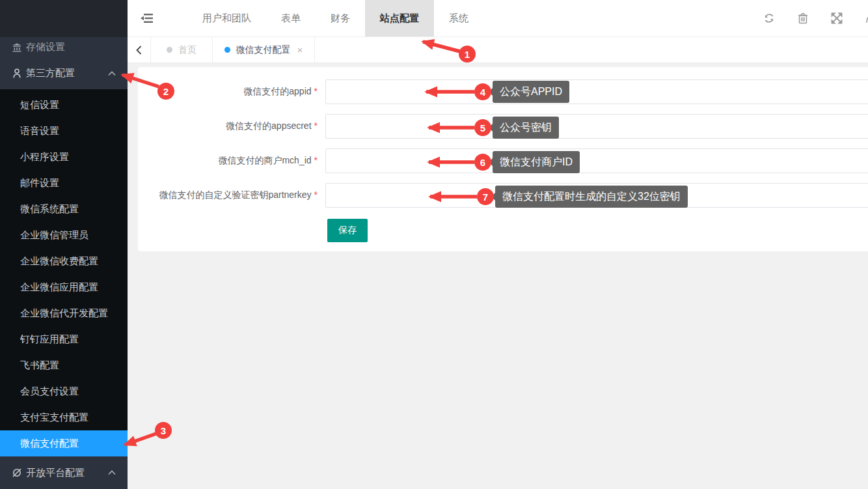 This screenshot has width=868, height=489. Describe the element at coordinates (64, 73) in the screenshot. I see `sidebar-group-third-party: 第三方配置` at that location.